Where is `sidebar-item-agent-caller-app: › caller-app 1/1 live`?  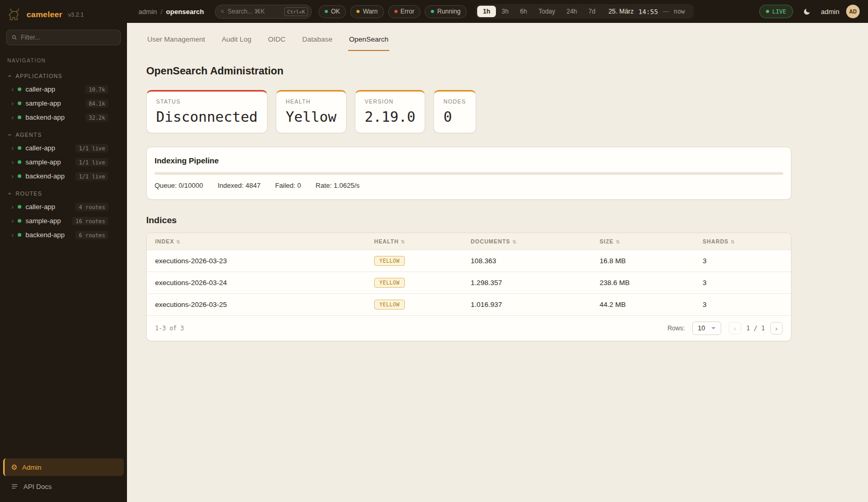
sidebar-item-agent-caller-app: › caller-app 1/1 live is located at coordinates (63, 148).